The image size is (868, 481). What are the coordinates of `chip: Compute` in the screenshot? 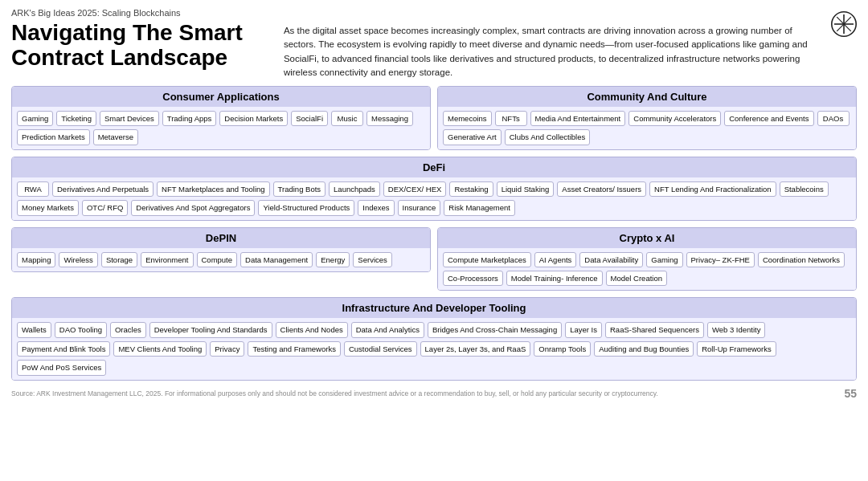 It's located at (217, 260).